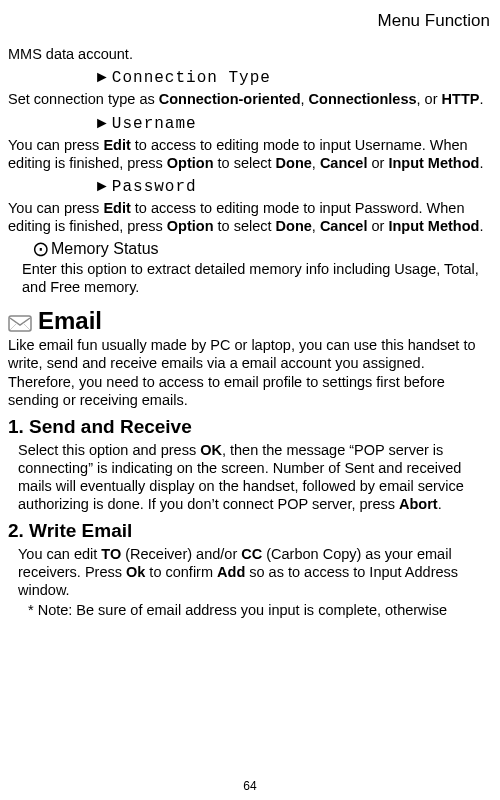 Image resolution: width=500 pixels, height=800 pixels. What do you see at coordinates (260, 610) in the screenshot?
I see `write-email-note: * Note: Be sure of email address you inp…` at bounding box center [260, 610].